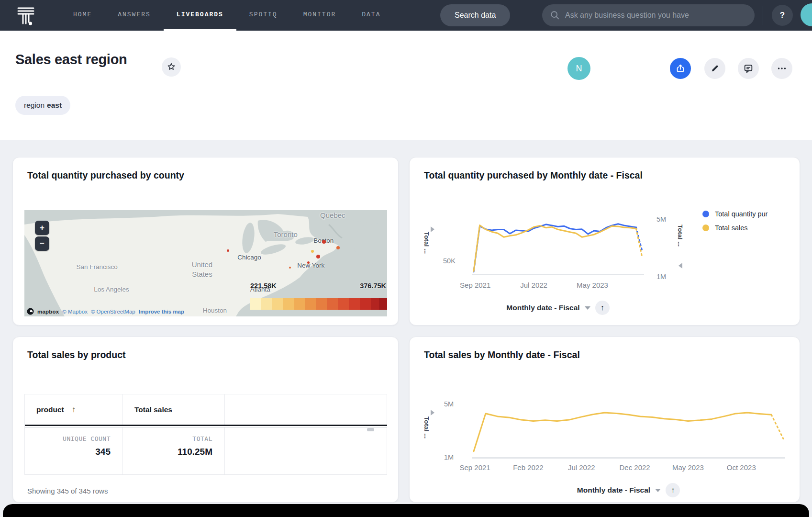 The width and height of the screenshot is (812, 517). I want to click on share-button, so click(680, 68).